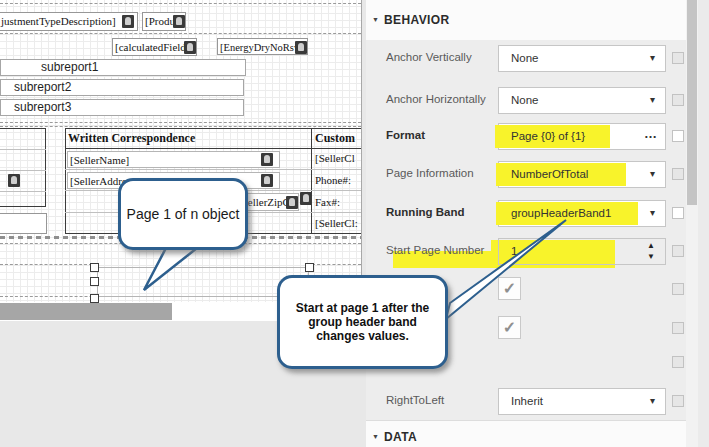 This screenshot has width=709, height=447. Describe the element at coordinates (429, 57) in the screenshot. I see `property-label: Anchor Vertically` at that location.